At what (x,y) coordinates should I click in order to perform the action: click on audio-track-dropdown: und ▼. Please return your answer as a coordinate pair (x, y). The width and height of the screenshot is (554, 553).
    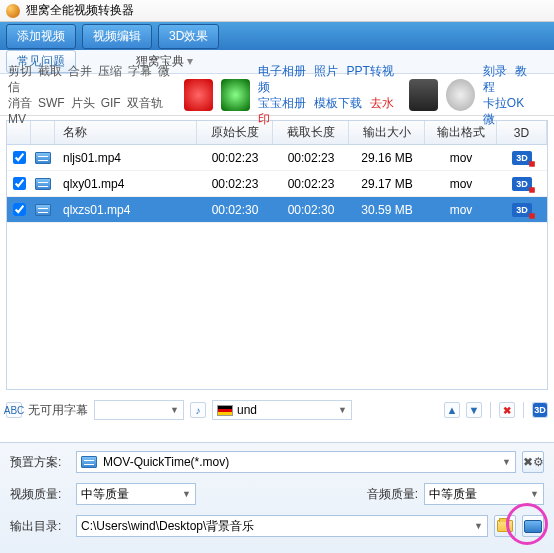
    Looking at the image, I should click on (282, 410).